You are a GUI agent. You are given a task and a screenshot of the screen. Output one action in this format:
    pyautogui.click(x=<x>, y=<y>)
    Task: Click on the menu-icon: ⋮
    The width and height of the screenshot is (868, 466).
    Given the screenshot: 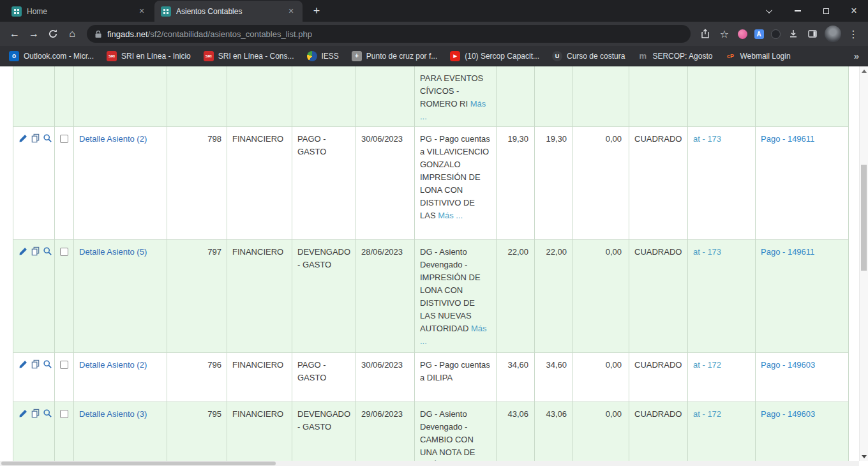 What is the action you would take?
    pyautogui.click(x=853, y=34)
    